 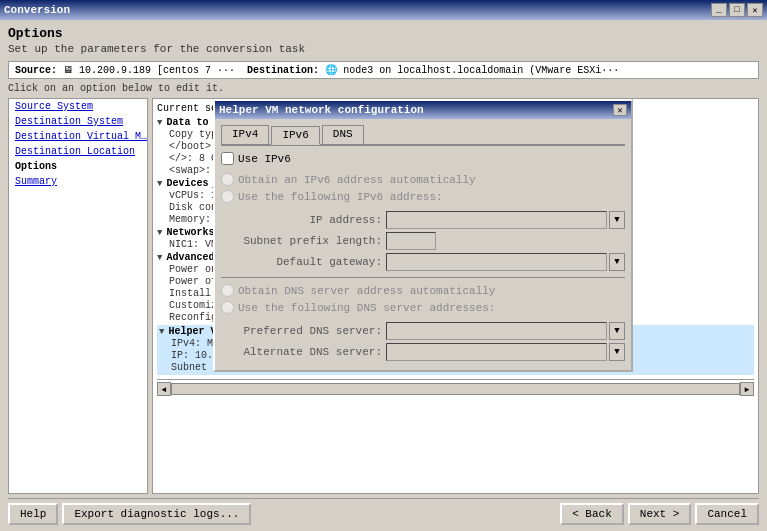 I want to click on sidebar-item-destination-virtual-machine: Destination Virtual M…, so click(x=78, y=136).